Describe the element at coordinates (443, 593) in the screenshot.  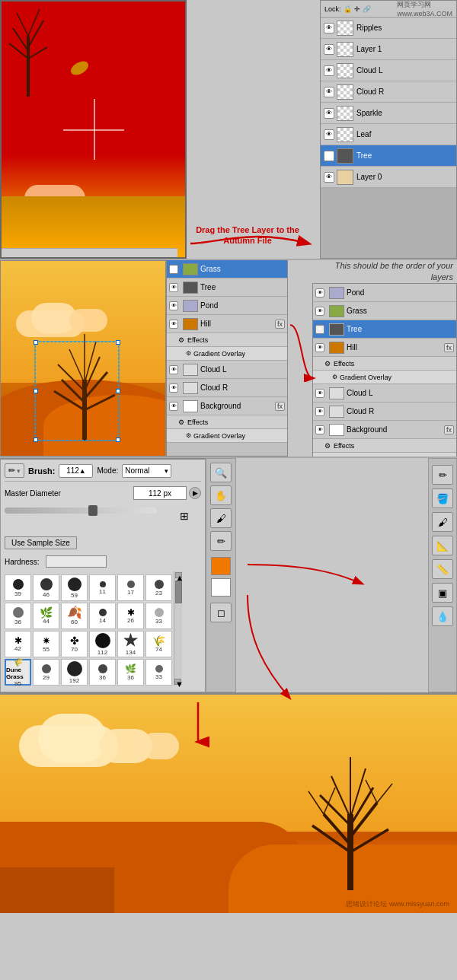
I see `gradient-tool-btn: ▣` at that location.